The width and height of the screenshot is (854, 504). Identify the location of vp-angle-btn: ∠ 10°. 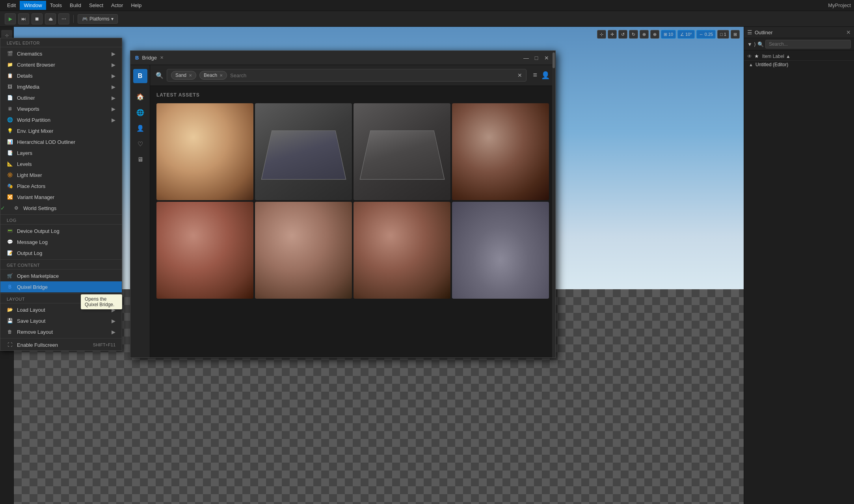
(686, 34).